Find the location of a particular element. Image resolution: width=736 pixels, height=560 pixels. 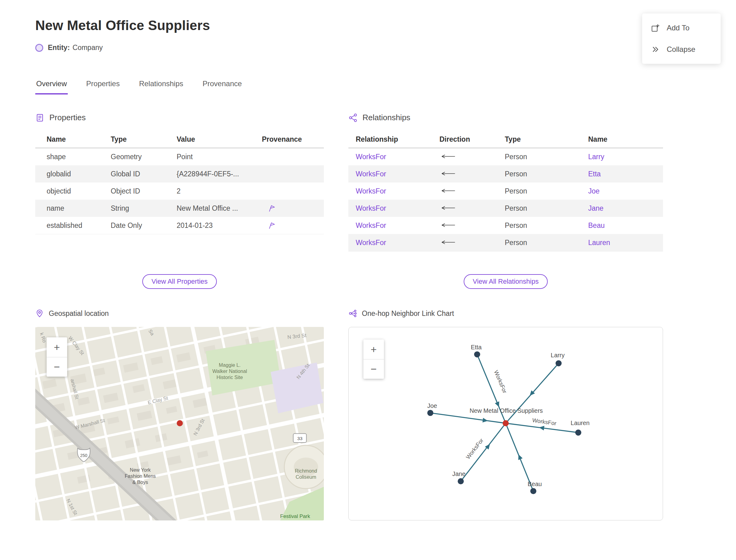

rel-name-link: Lauren is located at coordinates (622, 243).